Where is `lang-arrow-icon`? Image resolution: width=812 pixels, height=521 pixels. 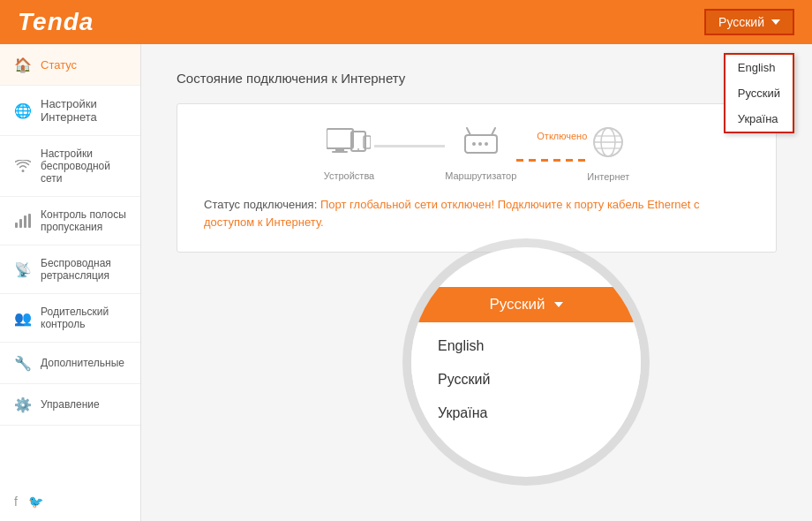
lang-arrow-icon is located at coordinates (776, 22).